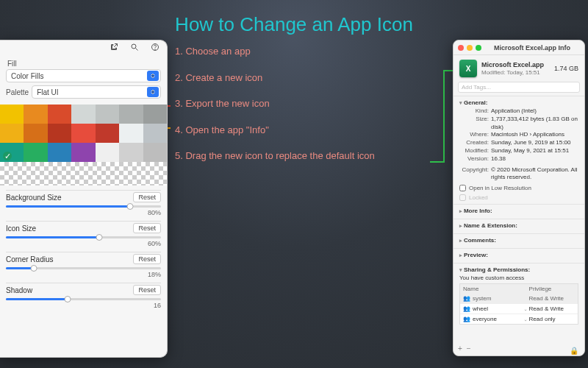  Describe the element at coordinates (519, 308) in the screenshot. I see `perm-row: 👥wheelRead & Write` at that location.